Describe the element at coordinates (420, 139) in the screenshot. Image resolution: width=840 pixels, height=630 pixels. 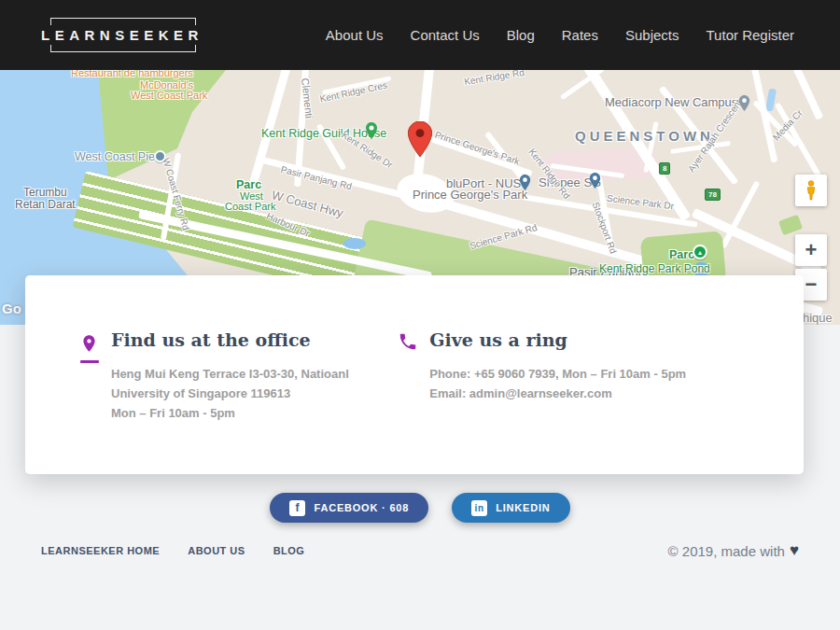
I see `red-map-marker` at that location.